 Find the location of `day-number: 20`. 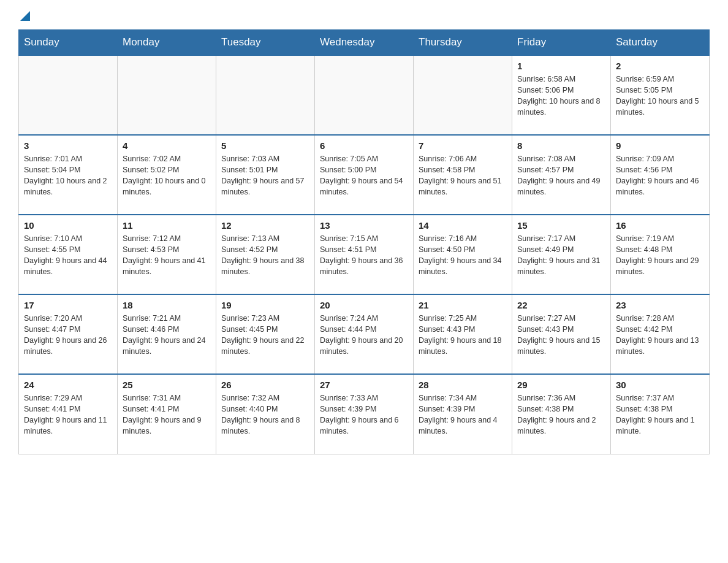

day-number: 20 is located at coordinates (364, 305).